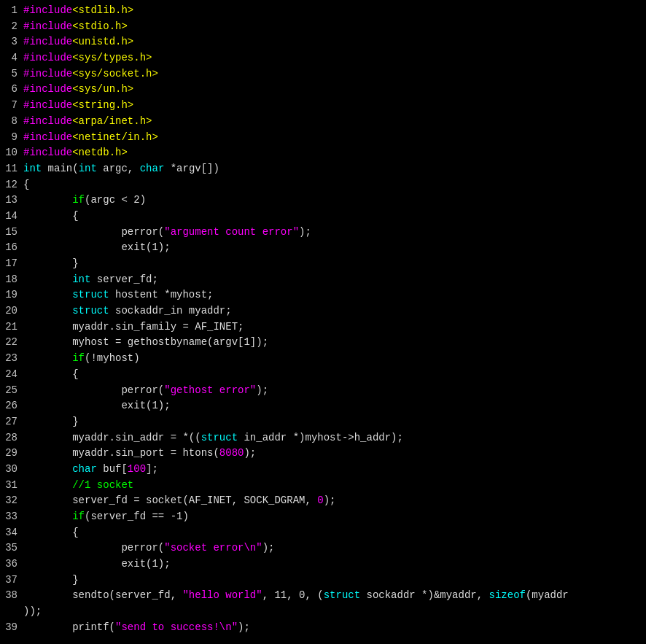 The height and width of the screenshot is (644, 646). Describe the element at coordinates (333, 517) in the screenshot. I see `line-content: if(server_fd == -1)` at that location.